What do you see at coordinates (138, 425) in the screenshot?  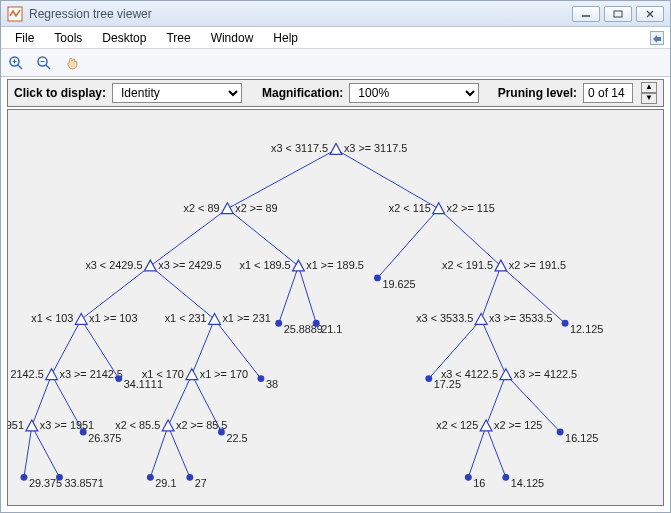 I see `split-rule-left: x2 < 85.5` at bounding box center [138, 425].